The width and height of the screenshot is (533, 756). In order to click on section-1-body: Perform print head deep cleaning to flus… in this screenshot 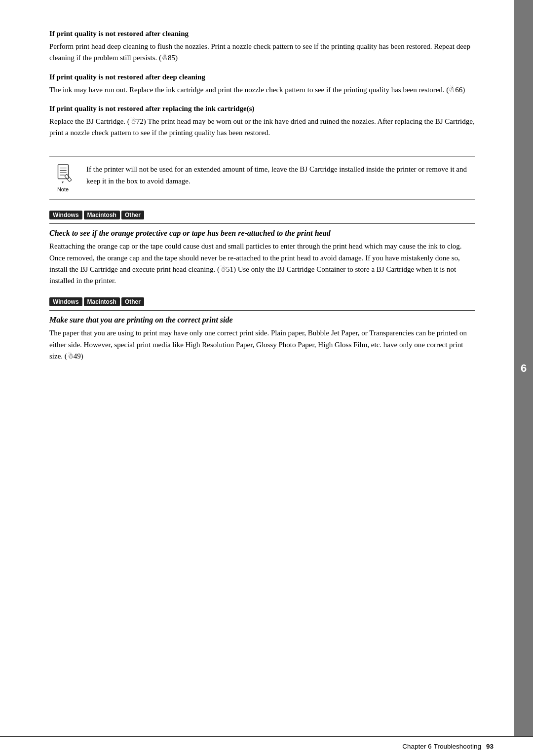, I will do `click(262, 52)`.